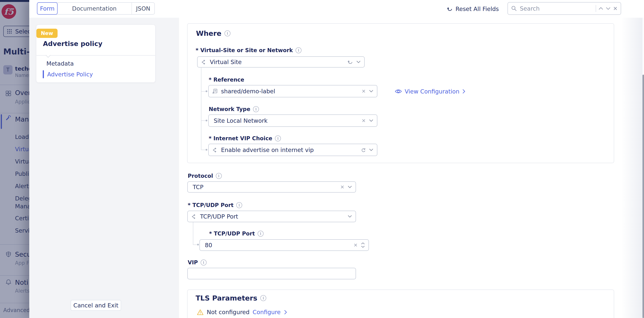  What do you see at coordinates (96, 305) in the screenshot?
I see `cancel-and-exit-button: Cancel and Exit` at bounding box center [96, 305].